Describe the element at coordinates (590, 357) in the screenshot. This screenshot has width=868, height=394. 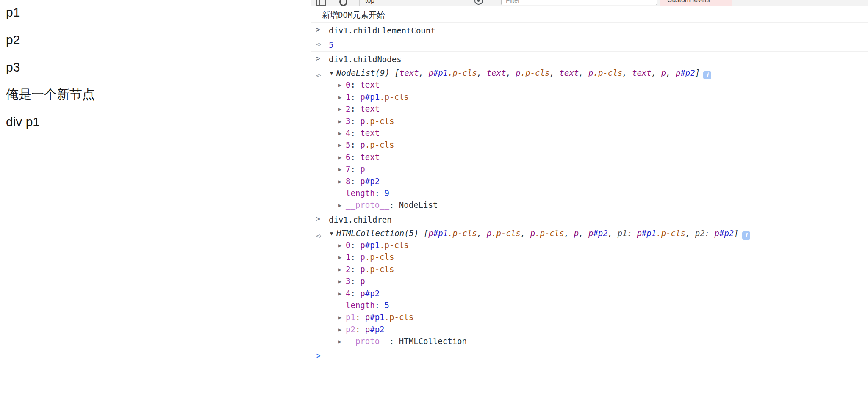
I see `console-prompt: >` at that location.